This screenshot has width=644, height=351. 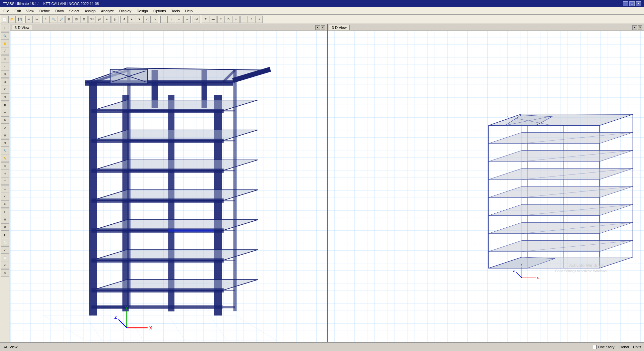 I want to click on extra-tool: ⊕, so click(x=5, y=273).